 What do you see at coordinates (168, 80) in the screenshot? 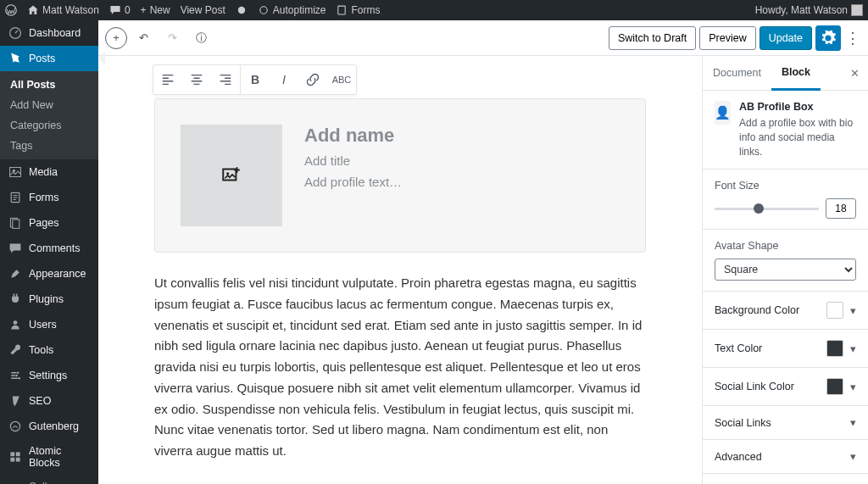
I see `align-left-button` at bounding box center [168, 80].